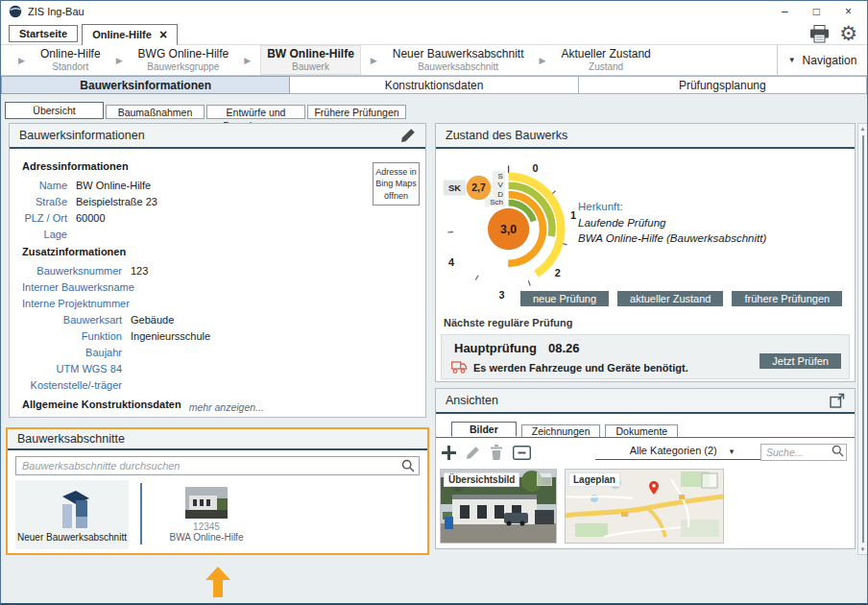 This screenshot has height=605, width=868. I want to click on chevron-down-icon: ▼, so click(792, 60).